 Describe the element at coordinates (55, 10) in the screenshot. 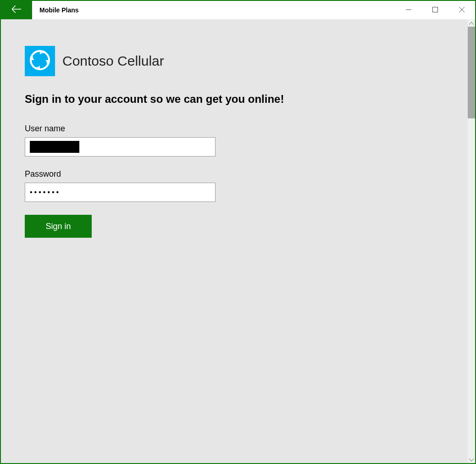

I see `app-title: Mobile Plans` at that location.